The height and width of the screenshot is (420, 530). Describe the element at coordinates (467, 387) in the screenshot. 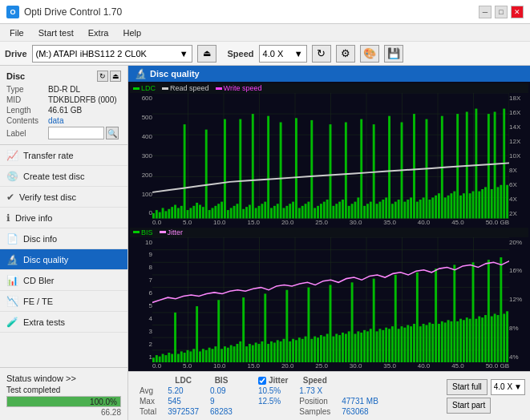

I see `start-full-button: Start full` at that location.